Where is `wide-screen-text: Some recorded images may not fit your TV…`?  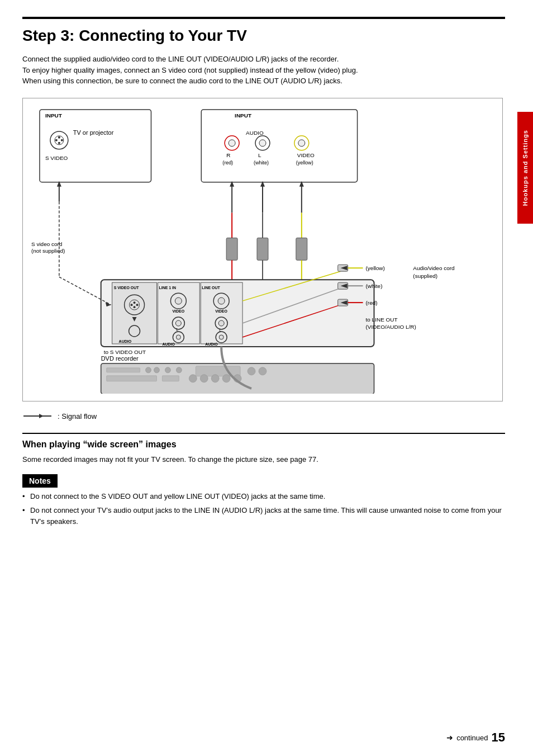 wide-screen-text: Some recorded images may not fit your TV… is located at coordinates (264, 460).